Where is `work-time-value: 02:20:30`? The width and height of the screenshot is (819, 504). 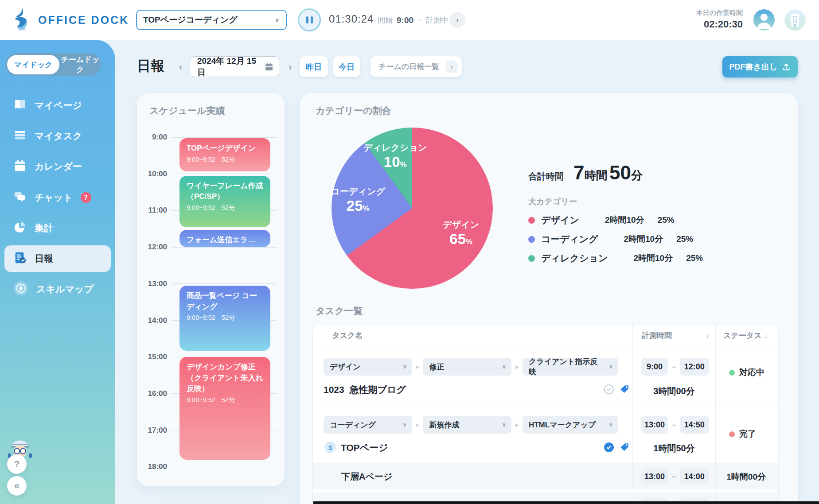 work-time-value: 02:20:30 is located at coordinates (699, 24).